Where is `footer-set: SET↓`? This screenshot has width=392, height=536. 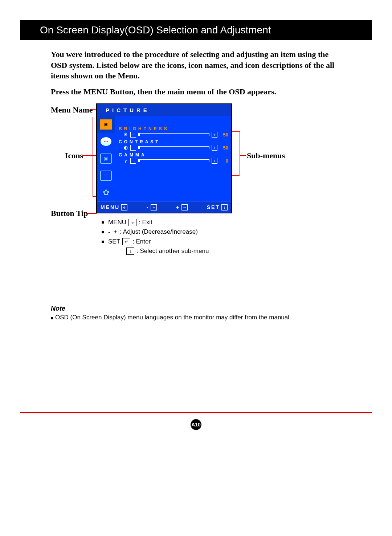
footer-set: SET↓ is located at coordinates (217, 208).